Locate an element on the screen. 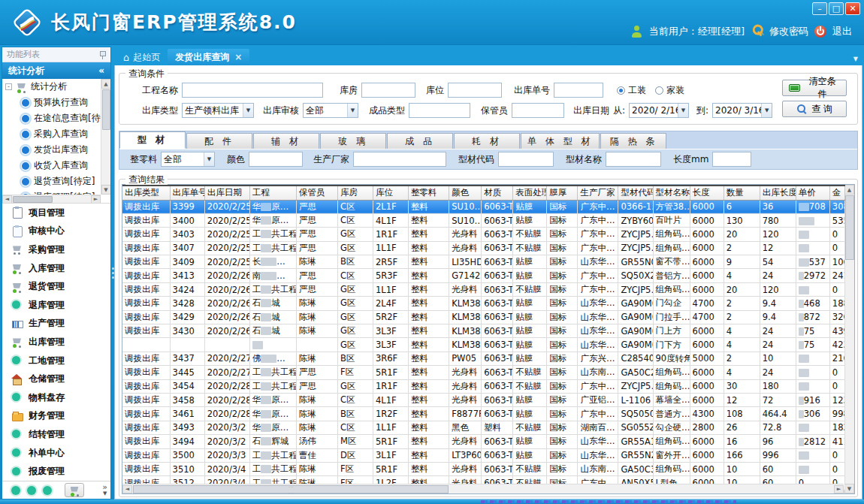 This screenshot has width=864, height=504. tree-vertical-scrollbar: ▲ ▼ is located at coordinates (105, 137).